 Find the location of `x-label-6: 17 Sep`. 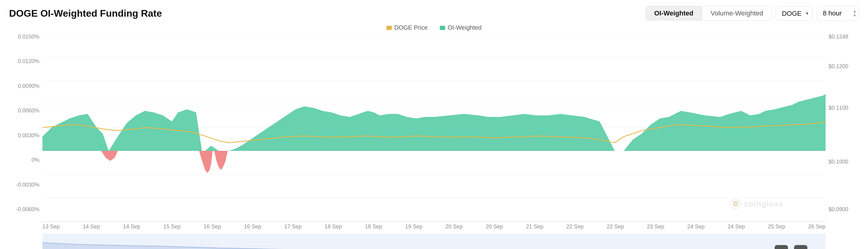

x-label-6: 17 Sep is located at coordinates (293, 226).